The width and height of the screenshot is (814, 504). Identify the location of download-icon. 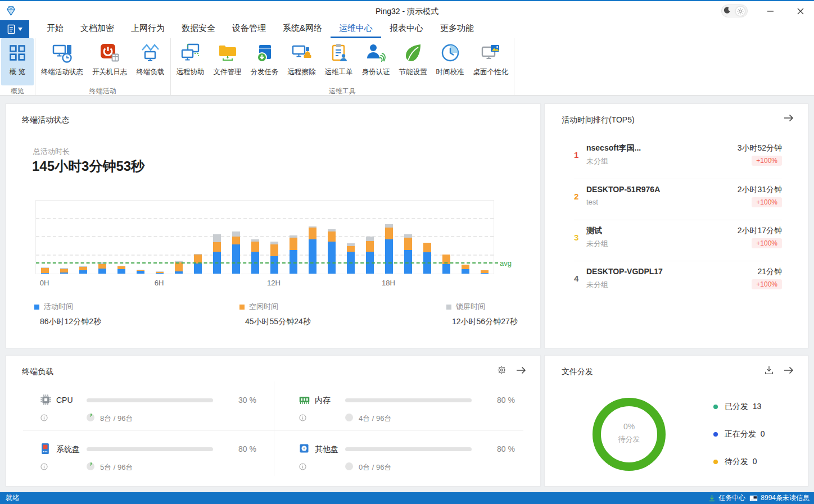
(769, 370).